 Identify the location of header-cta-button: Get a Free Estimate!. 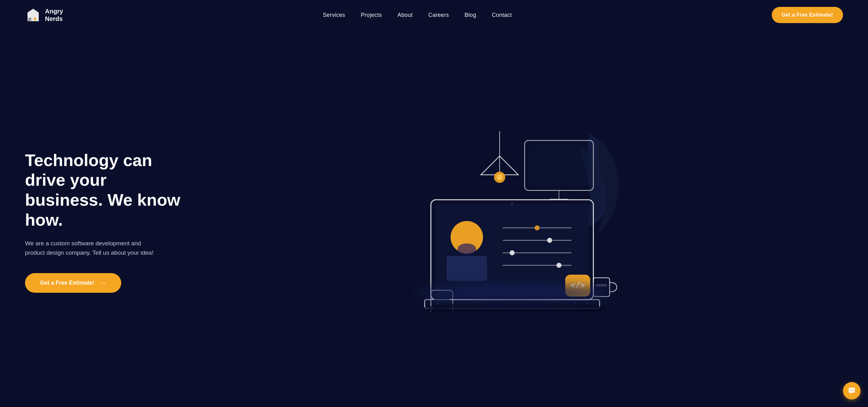
(807, 15).